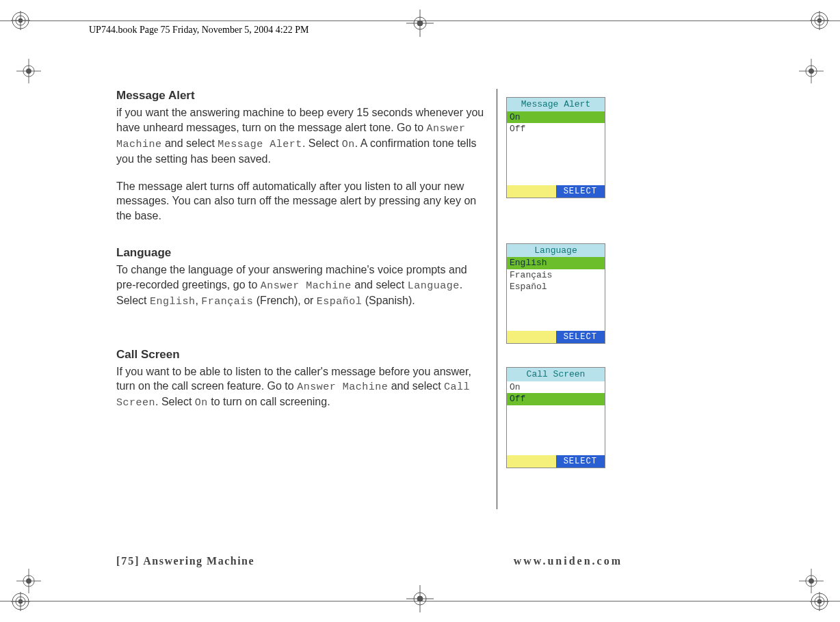 Image resolution: width=840 pixels, height=622 pixels. What do you see at coordinates (564, 279) in the screenshot?
I see `screens-column: Message Alert On Off SELECT Language Eng…` at bounding box center [564, 279].